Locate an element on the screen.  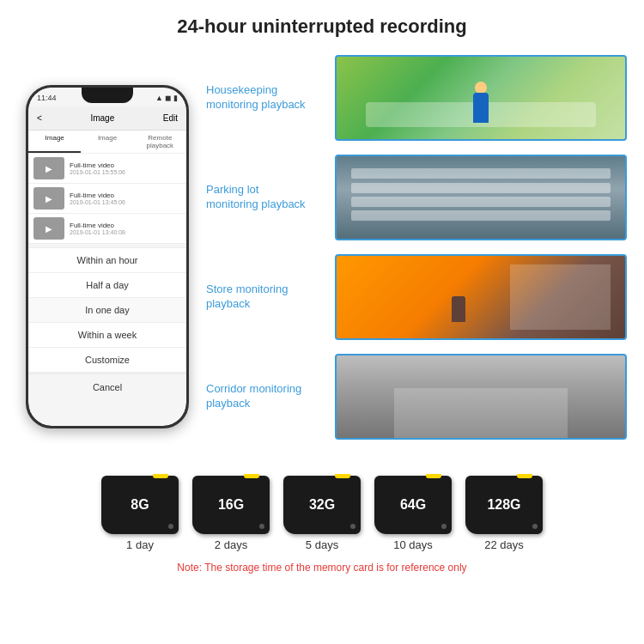
phone-device: 11:44 ▲ ◼ ▮ < Image Edit Image Image Rem… is located at coordinates (107, 257).